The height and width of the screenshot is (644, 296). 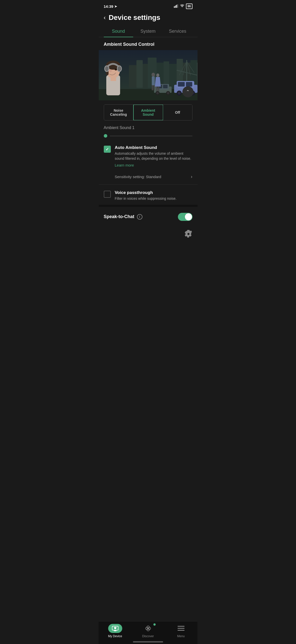 I want to click on location-icon: ➤, so click(x=116, y=7).